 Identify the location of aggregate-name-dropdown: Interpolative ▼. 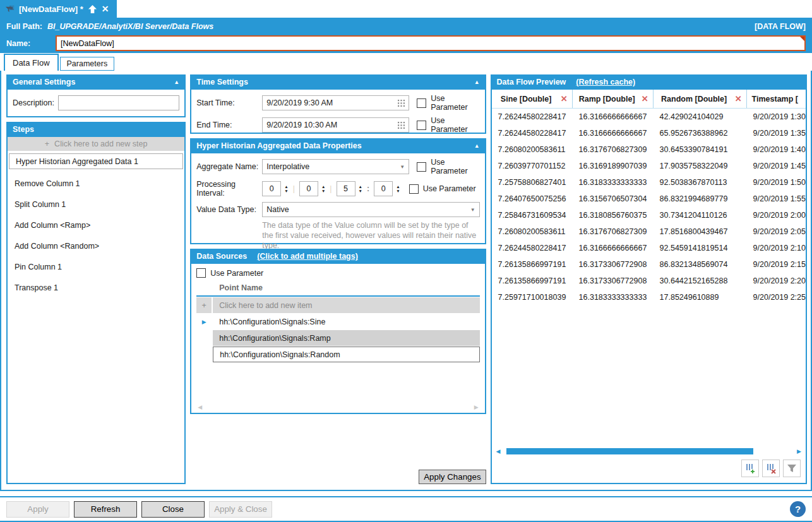
(336, 167).